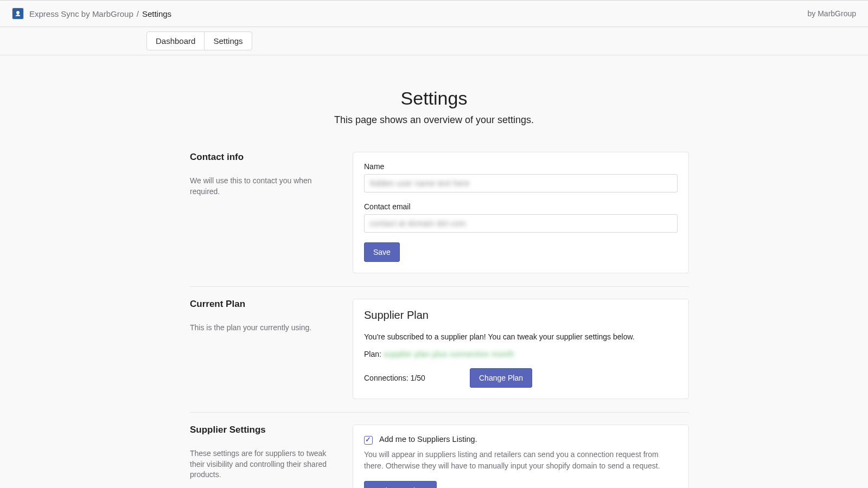  Describe the element at coordinates (521, 460) in the screenshot. I see `supplier-listing-help: You will appear in suppliers listing and…` at that location.